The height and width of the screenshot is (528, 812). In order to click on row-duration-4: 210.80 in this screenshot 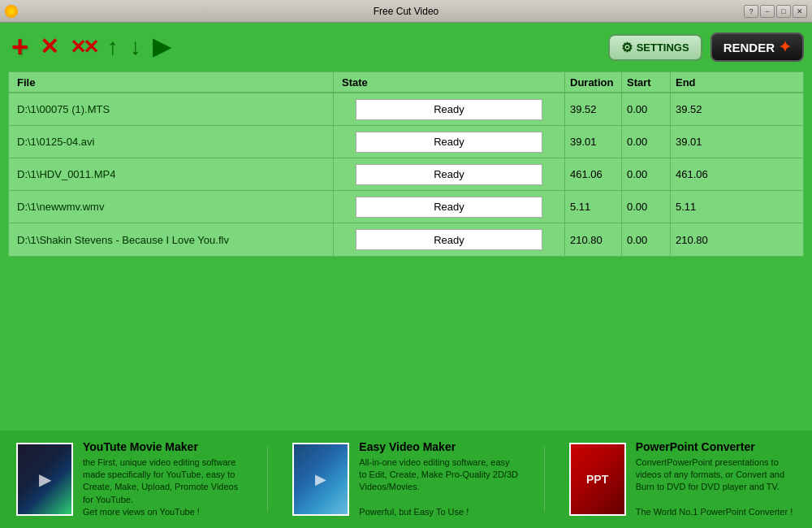, I will do `click(594, 240)`.